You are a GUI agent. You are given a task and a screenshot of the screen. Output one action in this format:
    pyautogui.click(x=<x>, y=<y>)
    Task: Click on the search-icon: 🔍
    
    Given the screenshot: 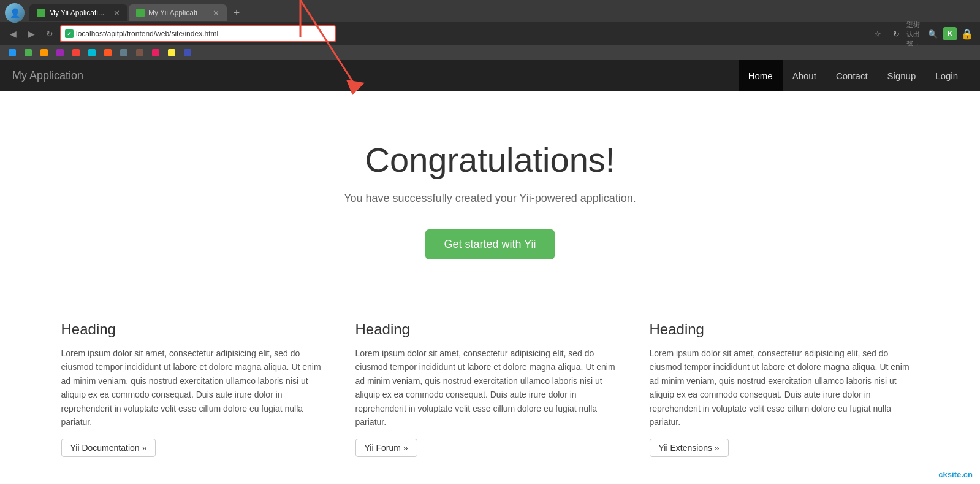 What is the action you would take?
    pyautogui.click(x=933, y=34)
    